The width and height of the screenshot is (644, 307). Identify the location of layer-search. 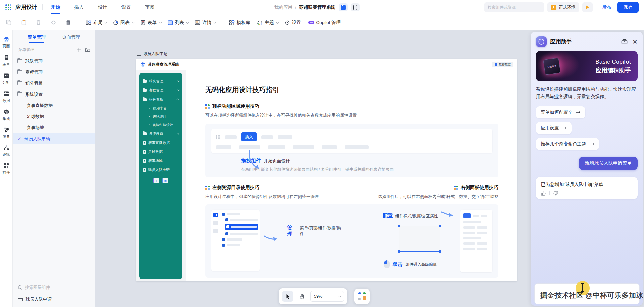
(54, 287).